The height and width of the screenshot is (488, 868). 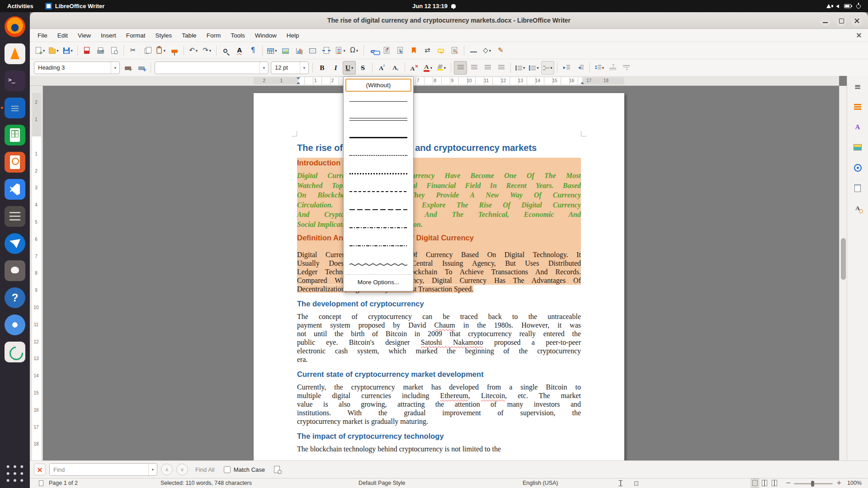 I want to click on align-left-button, so click(x=460, y=68).